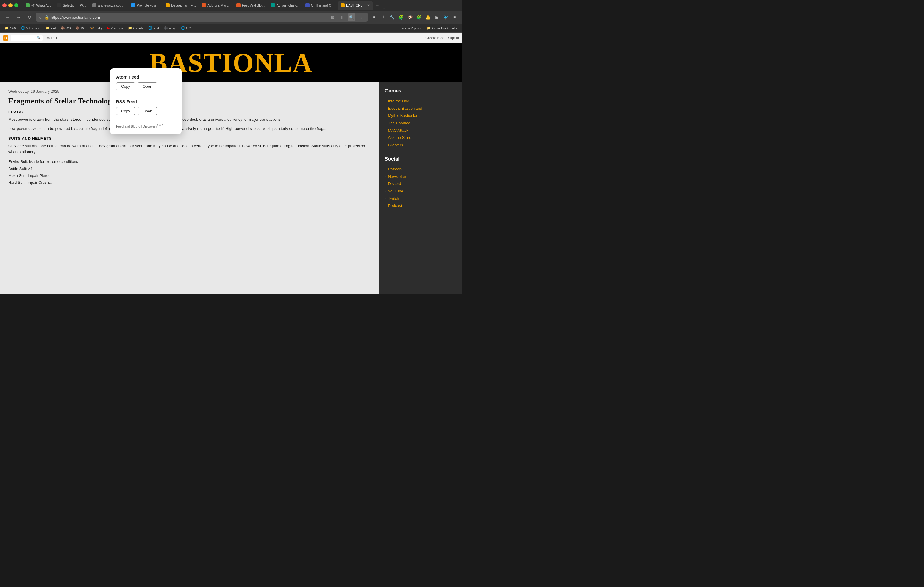 This screenshot has height=587, width=924. What do you see at coordinates (231, 5) in the screenshot?
I see `title-bar: (4) WhatsApp Selection – W… andregarzia.…` at bounding box center [231, 5].